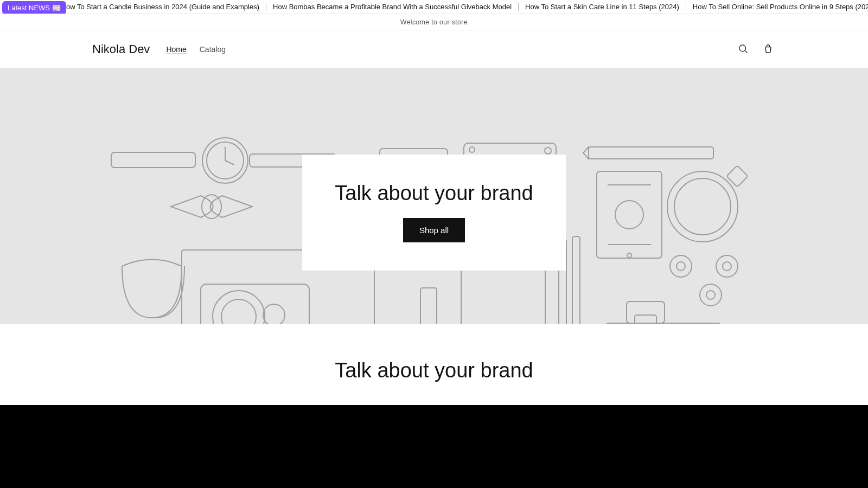 The height and width of the screenshot is (488, 868). Describe the element at coordinates (434, 371) in the screenshot. I see `section-title: Talk about your brand` at that location.